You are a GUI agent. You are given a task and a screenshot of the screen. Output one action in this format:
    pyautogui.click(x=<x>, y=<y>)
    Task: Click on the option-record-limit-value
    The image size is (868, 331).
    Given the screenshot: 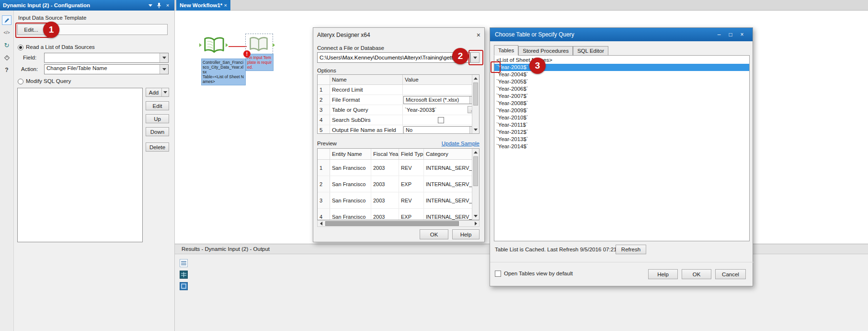 What is the action you would take?
    pyautogui.click(x=441, y=90)
    